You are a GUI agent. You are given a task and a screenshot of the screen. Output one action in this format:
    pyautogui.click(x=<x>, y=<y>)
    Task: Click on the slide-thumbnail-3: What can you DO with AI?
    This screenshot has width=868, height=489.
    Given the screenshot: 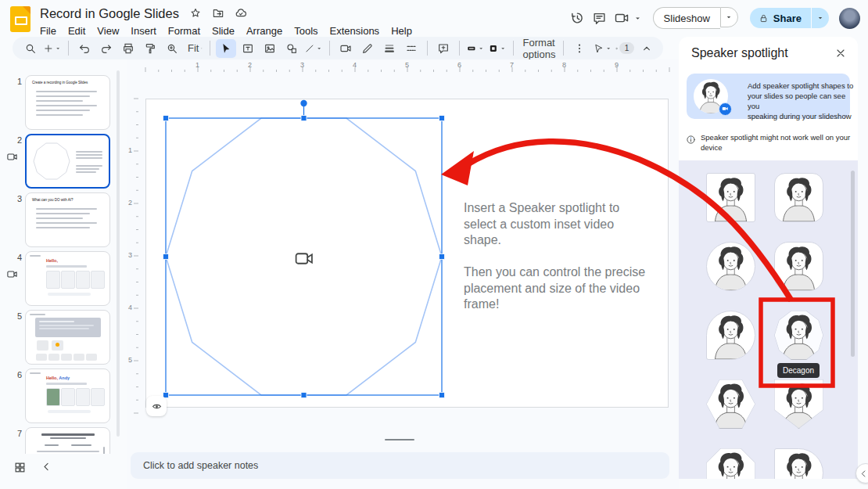 What is the action you would take?
    pyautogui.click(x=67, y=220)
    